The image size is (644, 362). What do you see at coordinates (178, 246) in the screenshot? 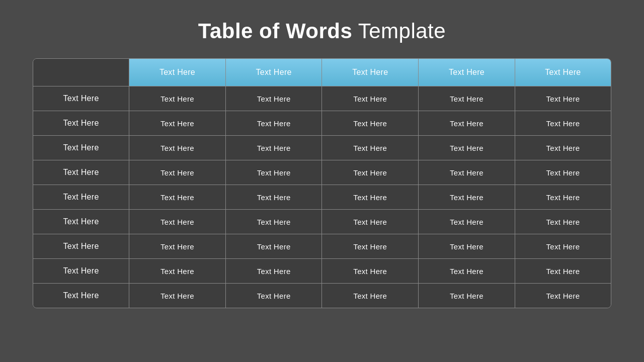
I see `cell-r6-c1: Text Here` at bounding box center [178, 246].